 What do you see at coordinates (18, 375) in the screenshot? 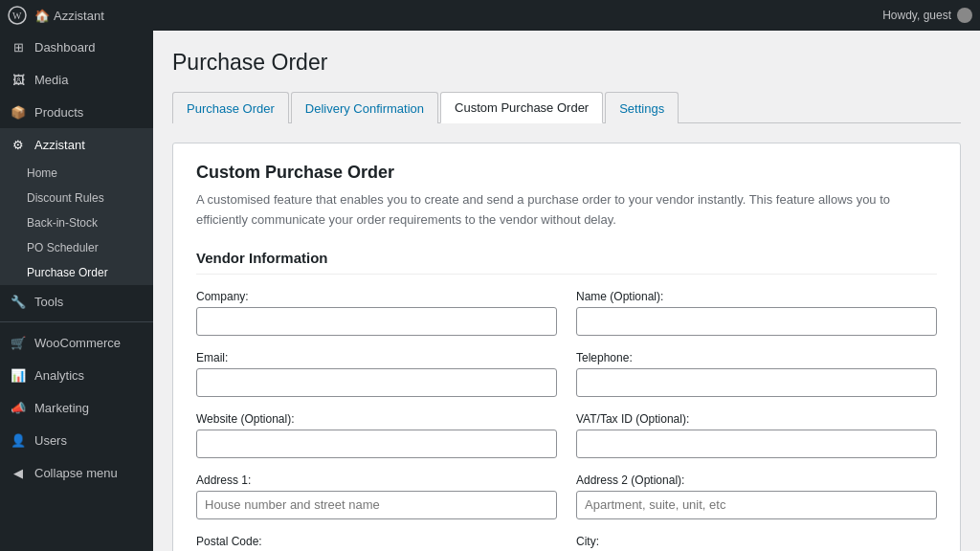
I see `analytics-icon: 📊` at bounding box center [18, 375].